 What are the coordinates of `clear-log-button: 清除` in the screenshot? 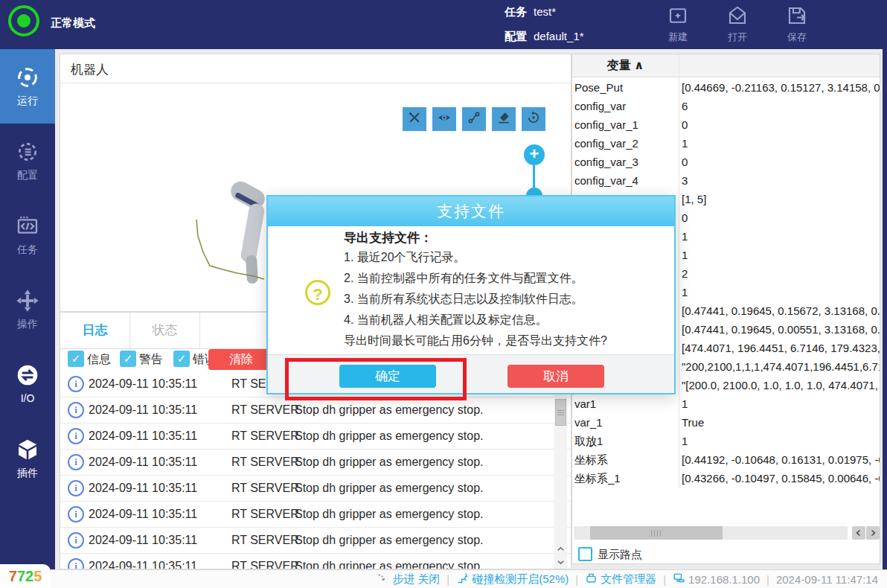 It's located at (241, 359).